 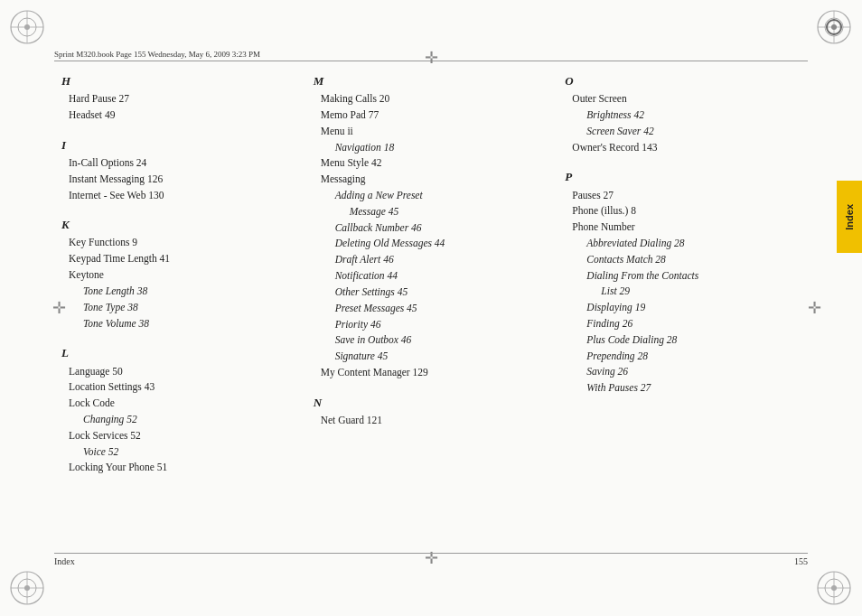 What do you see at coordinates (436, 196) in the screenshot?
I see `entry-adding-new-preset: Adding a New Preset` at bounding box center [436, 196].